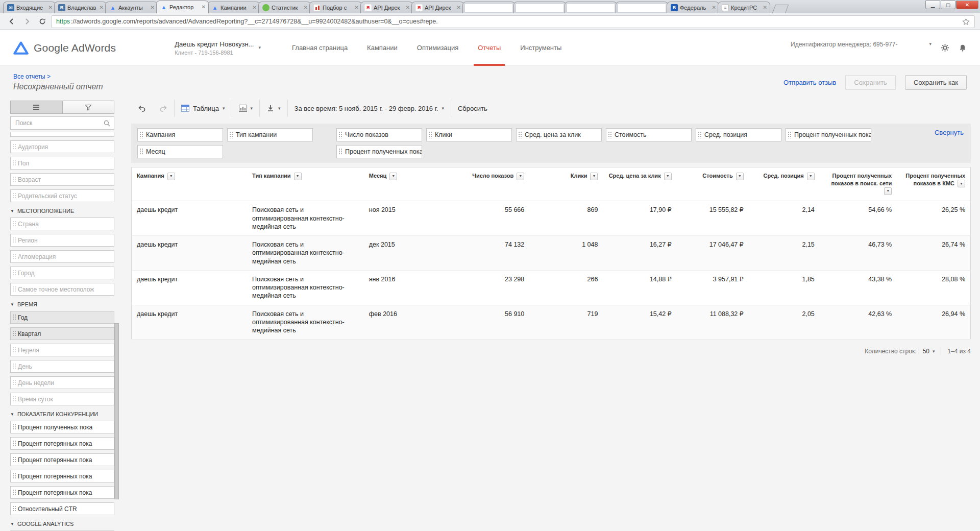  Describe the element at coordinates (489, 48) in the screenshot. I see `nav-item-reports: Отчеты` at that location.